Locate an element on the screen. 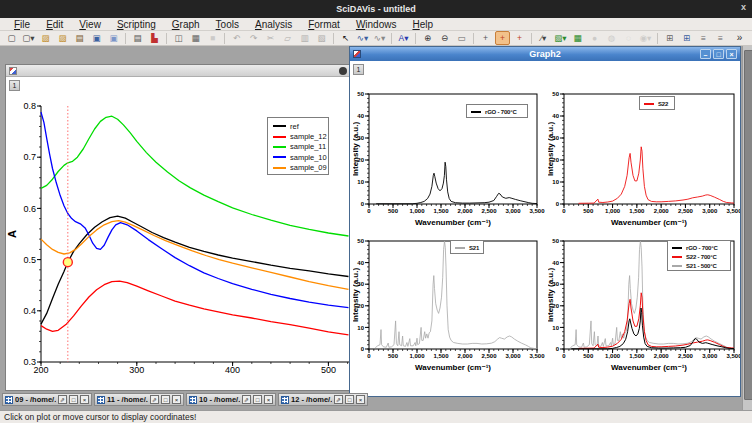  copy-icon: ▱ is located at coordinates (288, 38).